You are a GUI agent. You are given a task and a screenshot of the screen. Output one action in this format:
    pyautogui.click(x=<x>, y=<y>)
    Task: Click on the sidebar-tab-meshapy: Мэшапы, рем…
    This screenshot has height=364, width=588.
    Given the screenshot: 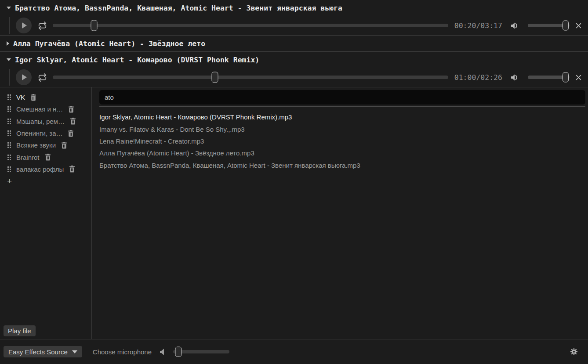 What is the action you would take?
    pyautogui.click(x=49, y=121)
    